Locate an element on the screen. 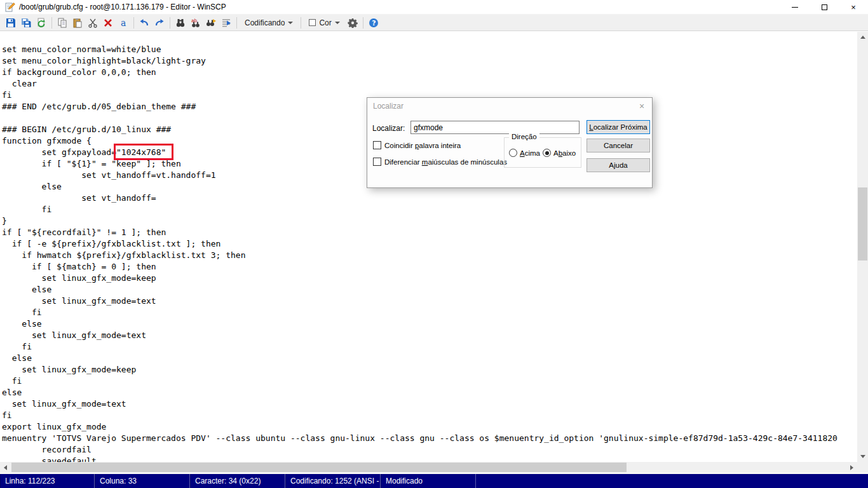  whole-word-label: Coincidir palavra inteira is located at coordinates (423, 146).